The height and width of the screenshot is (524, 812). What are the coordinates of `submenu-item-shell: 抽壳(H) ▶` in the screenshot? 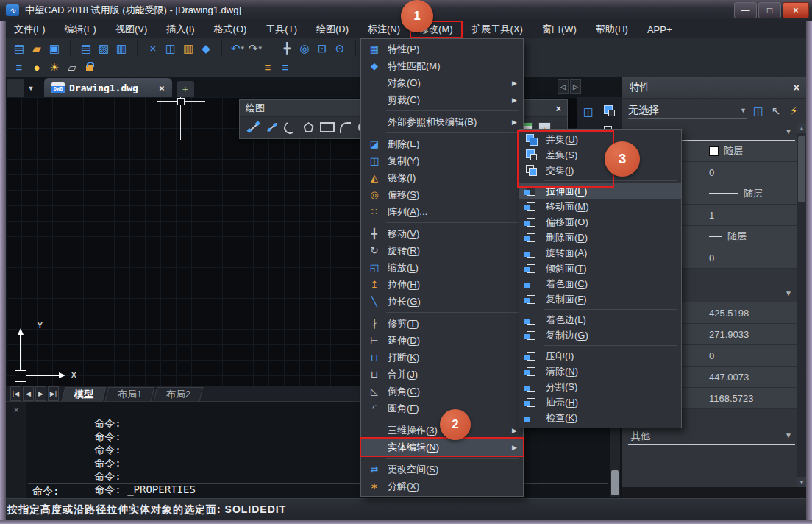 It's located at (600, 402).